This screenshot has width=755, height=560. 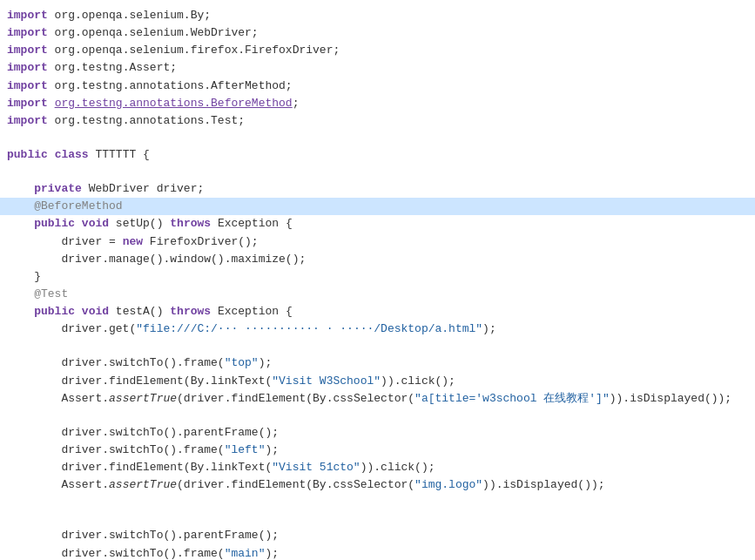 What do you see at coordinates (378, 224) in the screenshot?
I see `code-line: public void setUp() throws Exception {` at bounding box center [378, 224].